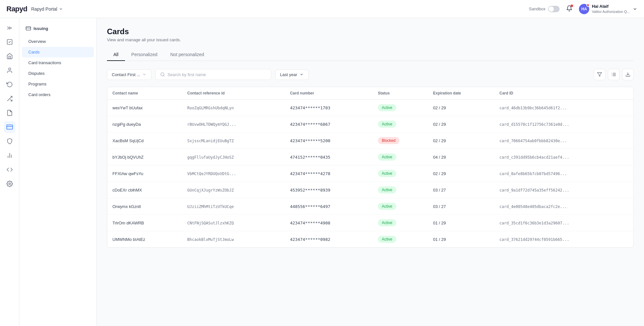 The height and width of the screenshot is (326, 644). I want to click on avatar-status-dot, so click(588, 5).